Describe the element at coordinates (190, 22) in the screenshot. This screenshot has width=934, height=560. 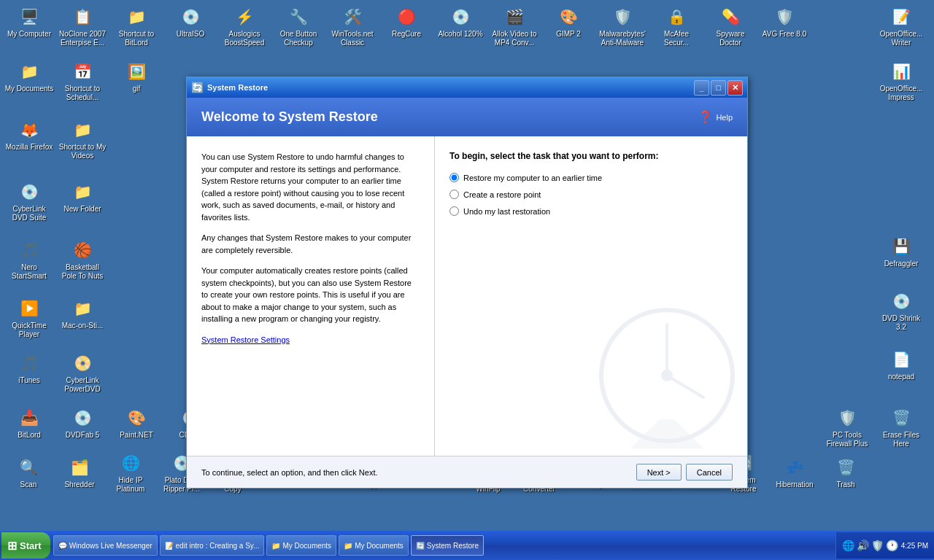
I see `desktop-icon-ultraiso: 💿 UltraISO` at that location.